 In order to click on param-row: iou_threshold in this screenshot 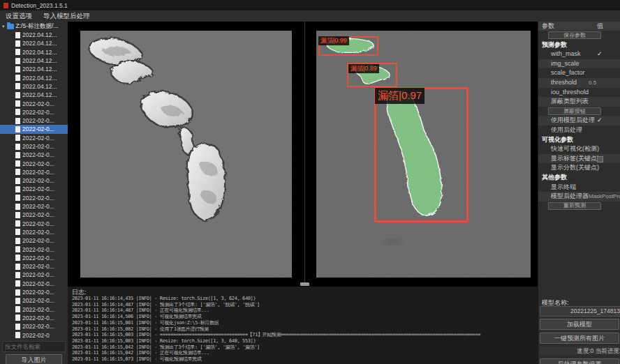, I will do `click(580, 93)`.